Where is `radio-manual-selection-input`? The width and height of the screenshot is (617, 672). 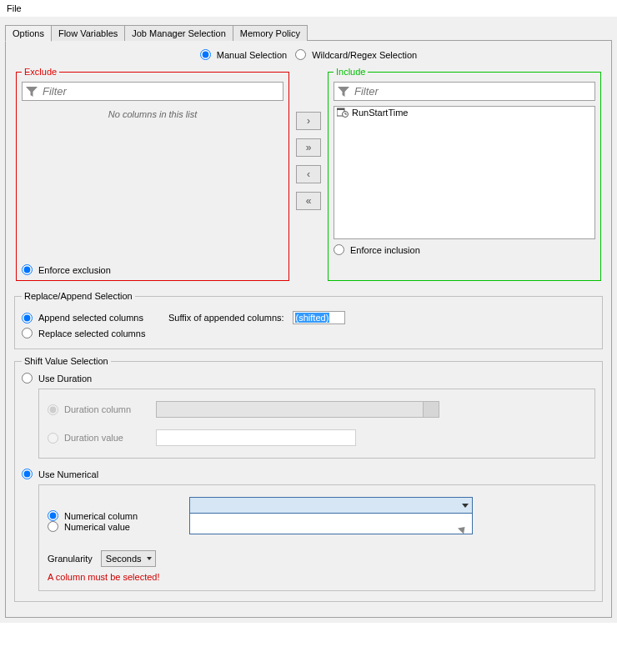
radio-manual-selection-input is located at coordinates (205, 55).